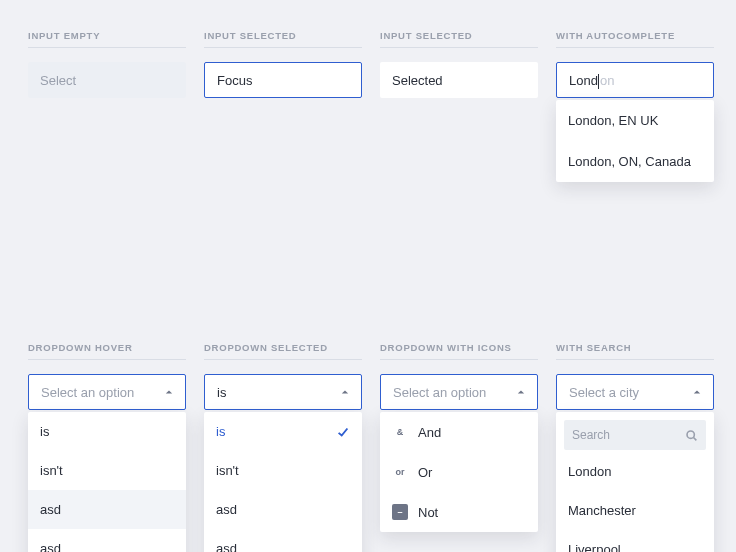 This screenshot has width=736, height=552. I want to click on caption: DROPDOWN WITH ICONS, so click(459, 351).